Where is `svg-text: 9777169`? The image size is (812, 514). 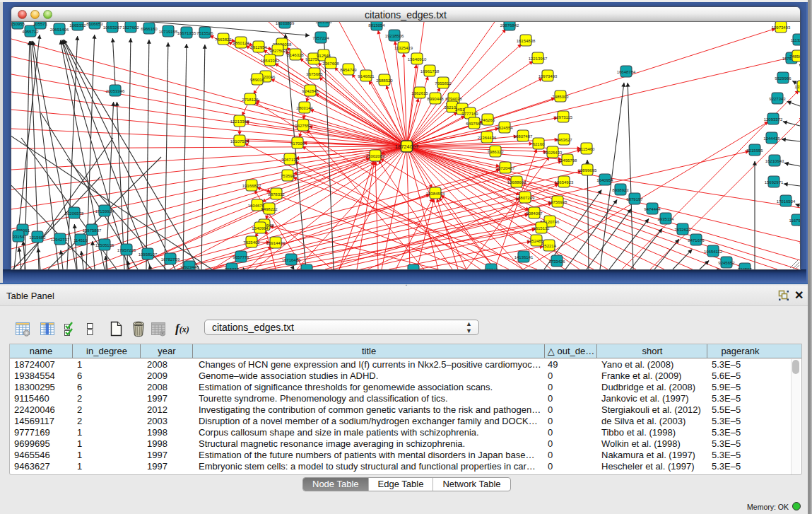
svg-text: 9777169 is located at coordinates (470, 114).